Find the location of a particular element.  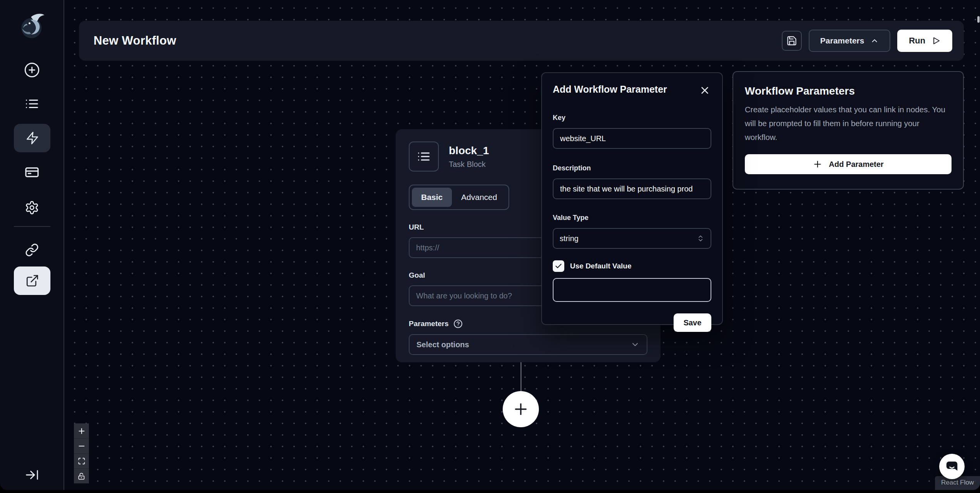

play-icon is located at coordinates (936, 41).